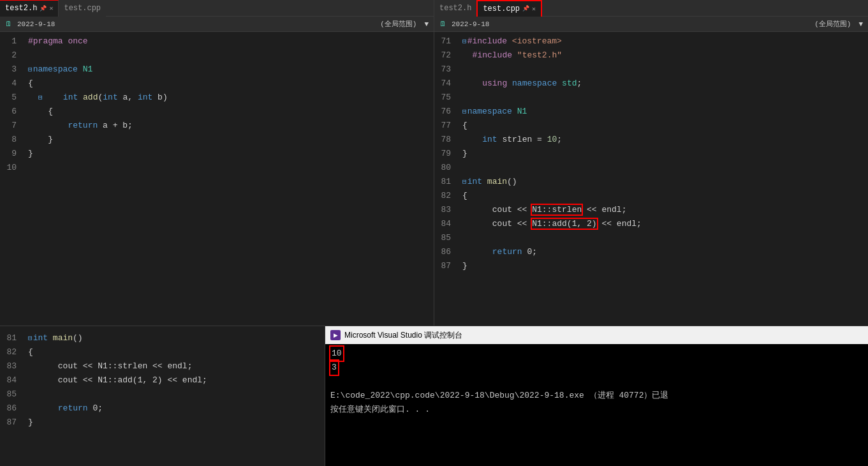 The width and height of the screenshot is (868, 466). I want to click on highlight-strlen: N1::strlen, so click(557, 209).